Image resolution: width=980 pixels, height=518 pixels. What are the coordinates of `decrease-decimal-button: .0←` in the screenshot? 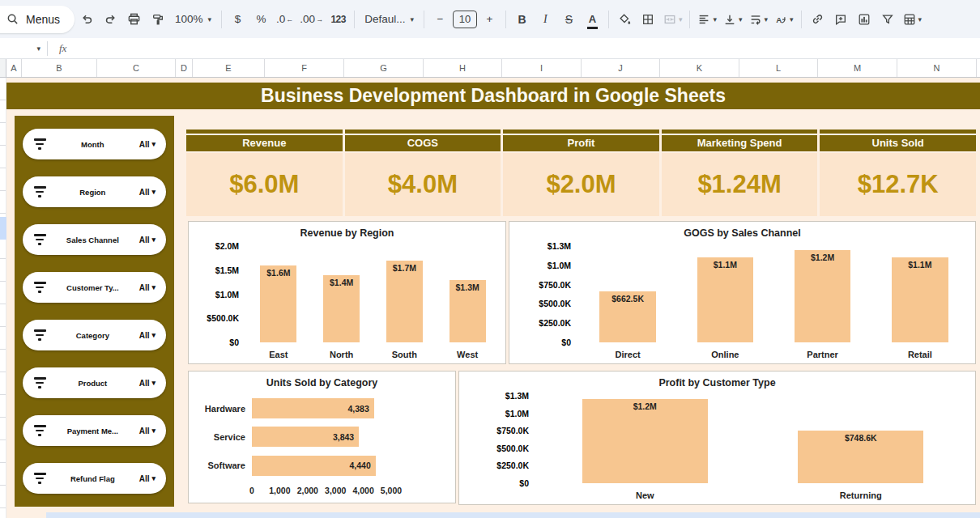 It's located at (285, 19).